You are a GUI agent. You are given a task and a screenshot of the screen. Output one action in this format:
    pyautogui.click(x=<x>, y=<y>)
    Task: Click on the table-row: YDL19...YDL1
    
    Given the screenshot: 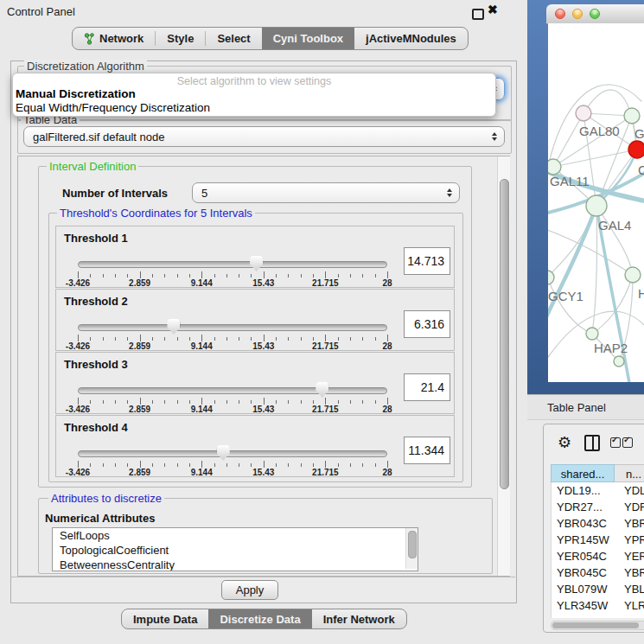 What is the action you would take?
    pyautogui.click(x=598, y=491)
    